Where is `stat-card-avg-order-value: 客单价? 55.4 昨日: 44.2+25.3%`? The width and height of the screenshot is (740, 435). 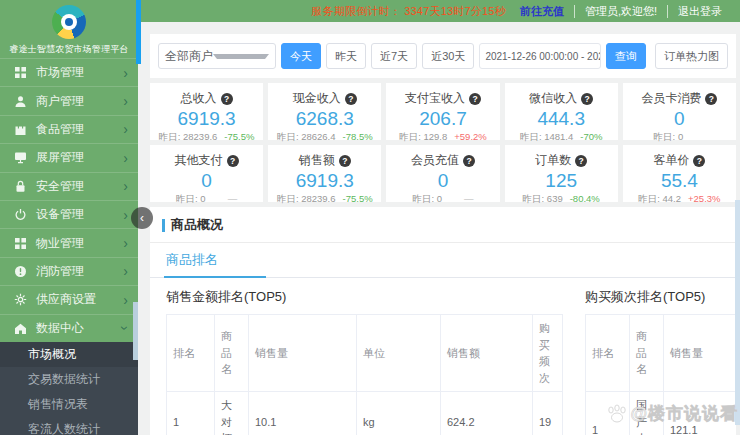
stat-card-avg-order-value: 客单价? 55.4 昨日: 44.2+25.3% is located at coordinates (680, 174).